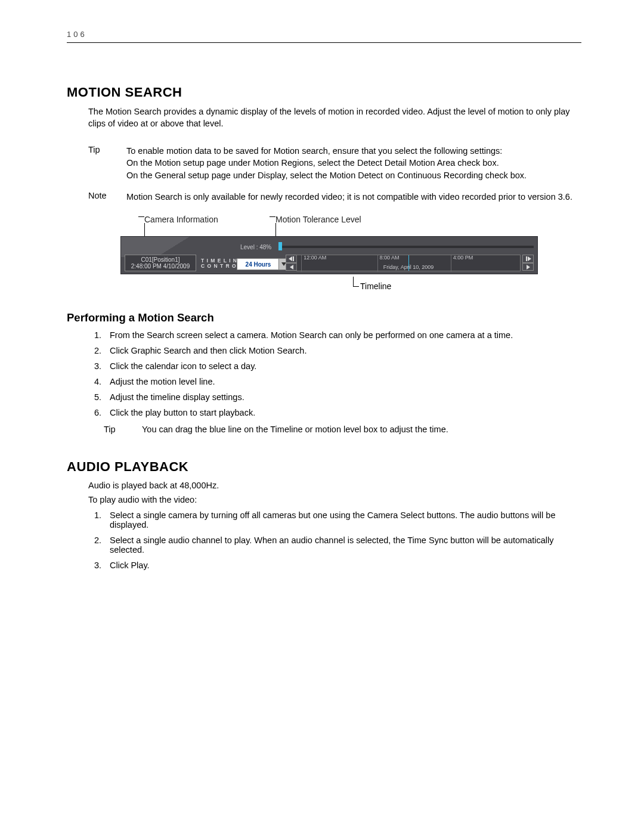 This screenshot has height=833, width=644. What do you see at coordinates (291, 262) in the screenshot?
I see `timeline-step-back-group` at bounding box center [291, 262].